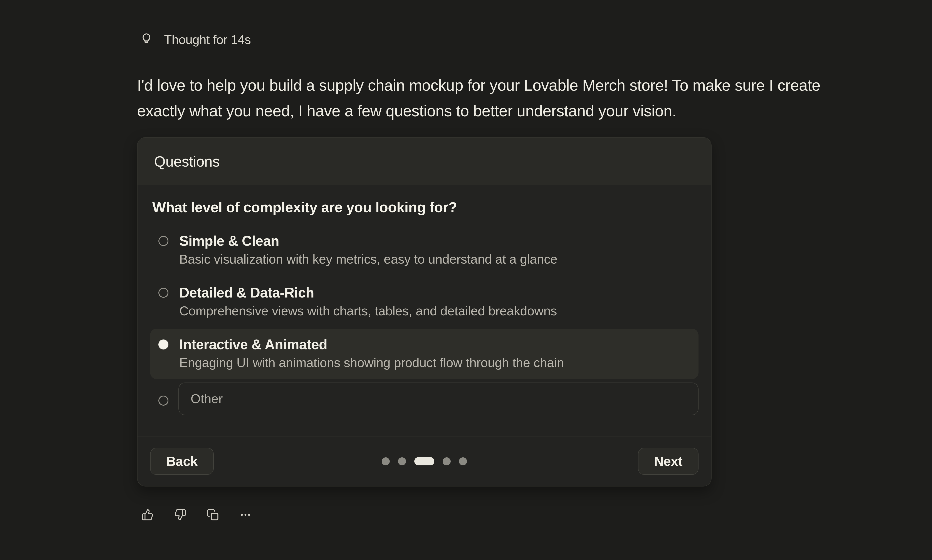 This screenshot has height=560, width=932. I want to click on questions-card-footer: Back Next, so click(424, 461).